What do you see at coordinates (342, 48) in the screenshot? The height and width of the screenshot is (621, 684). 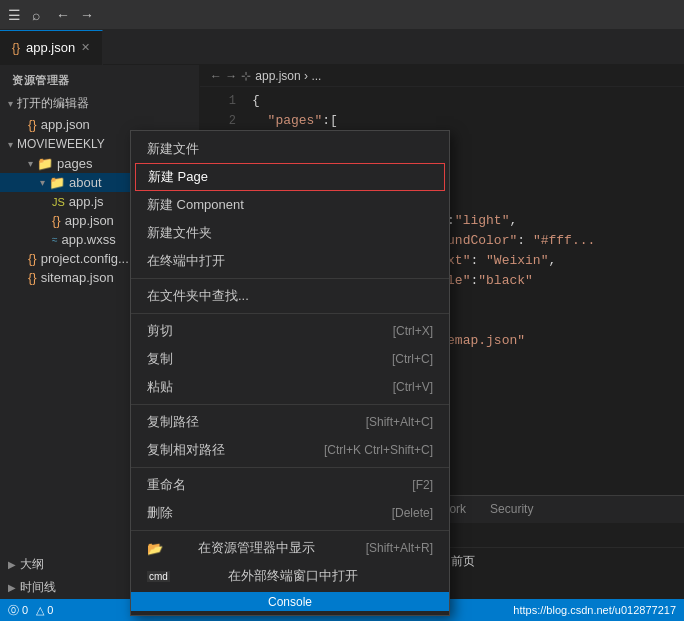 I see `tab-bar: {} app.json ✕` at bounding box center [342, 48].